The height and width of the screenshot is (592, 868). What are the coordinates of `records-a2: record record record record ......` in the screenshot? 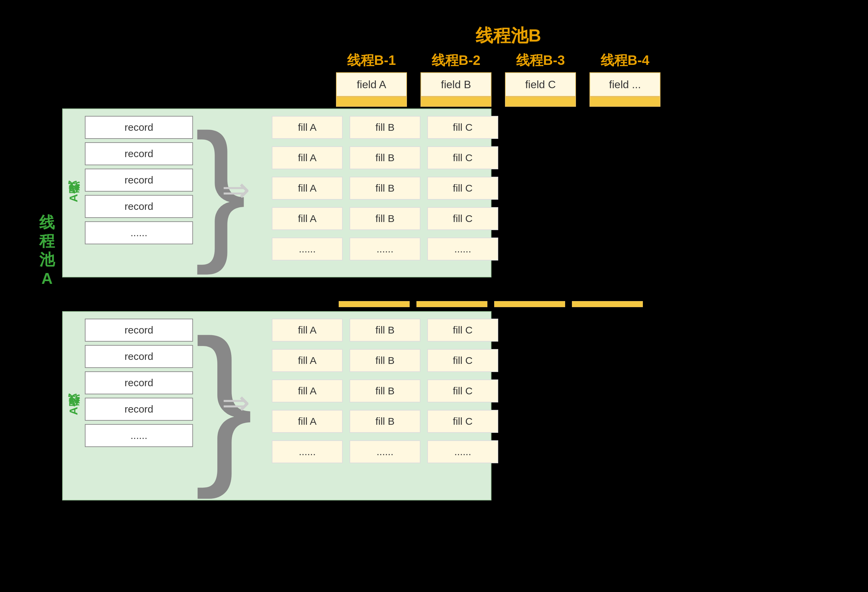 It's located at (139, 383).